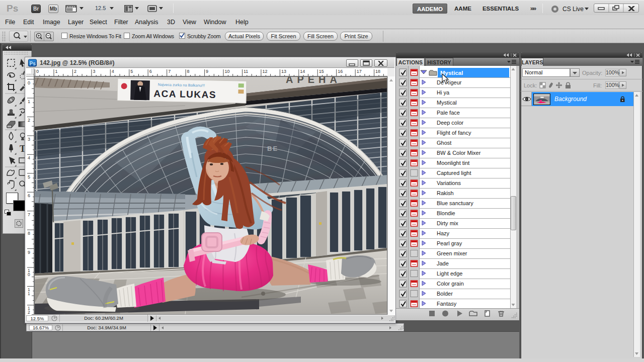 The image size is (644, 362). What do you see at coordinates (313, 80) in the screenshot?
I see `svg-text: APEHA` at bounding box center [313, 80].